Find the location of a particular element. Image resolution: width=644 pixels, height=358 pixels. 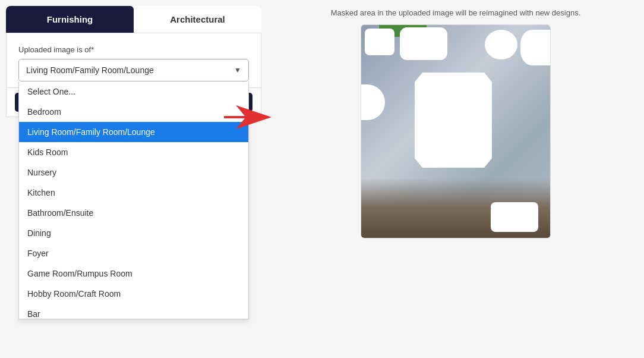

dropdown-option-bar: Bar is located at coordinates (134, 312).